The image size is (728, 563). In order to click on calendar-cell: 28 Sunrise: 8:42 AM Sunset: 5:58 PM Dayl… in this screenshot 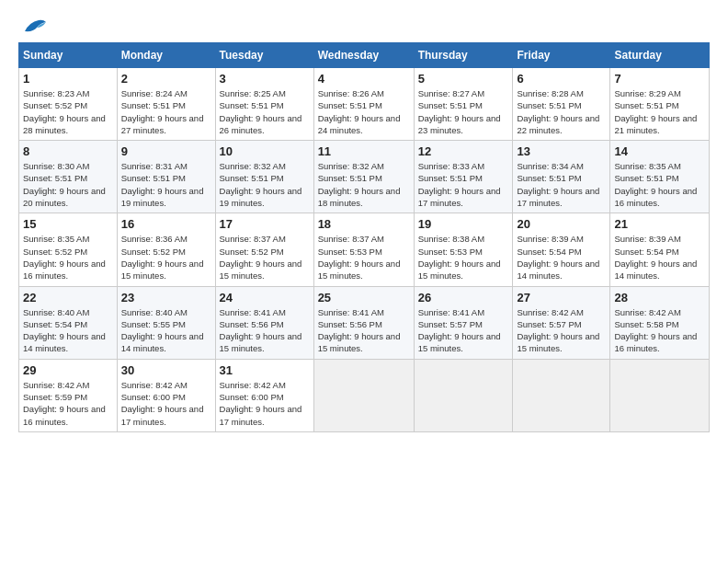, I will do `click(660, 322)`.